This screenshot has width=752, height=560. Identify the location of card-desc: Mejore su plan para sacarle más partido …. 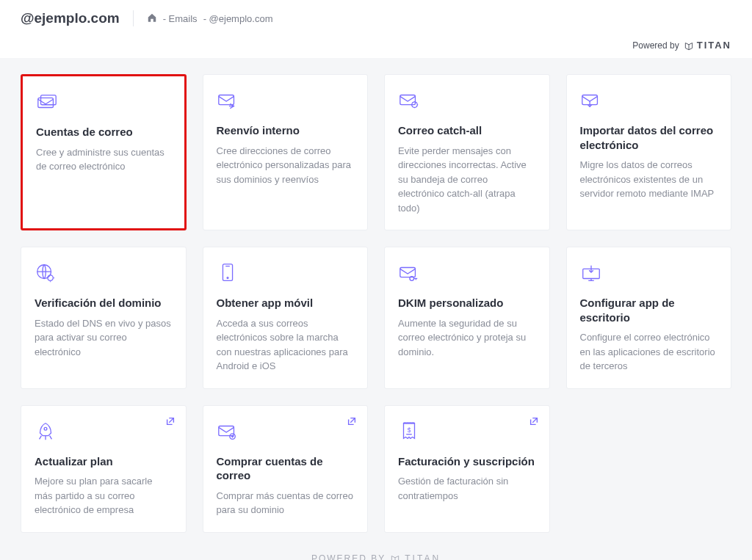
(104, 496).